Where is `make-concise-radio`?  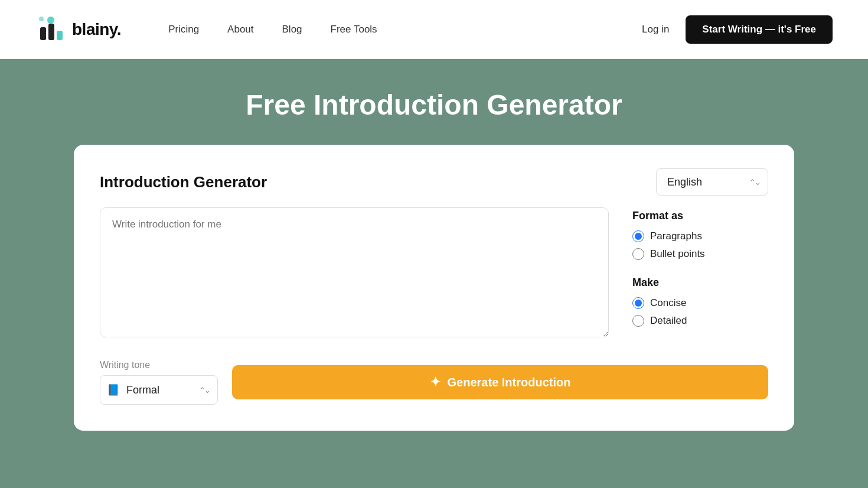
make-concise-radio is located at coordinates (638, 303).